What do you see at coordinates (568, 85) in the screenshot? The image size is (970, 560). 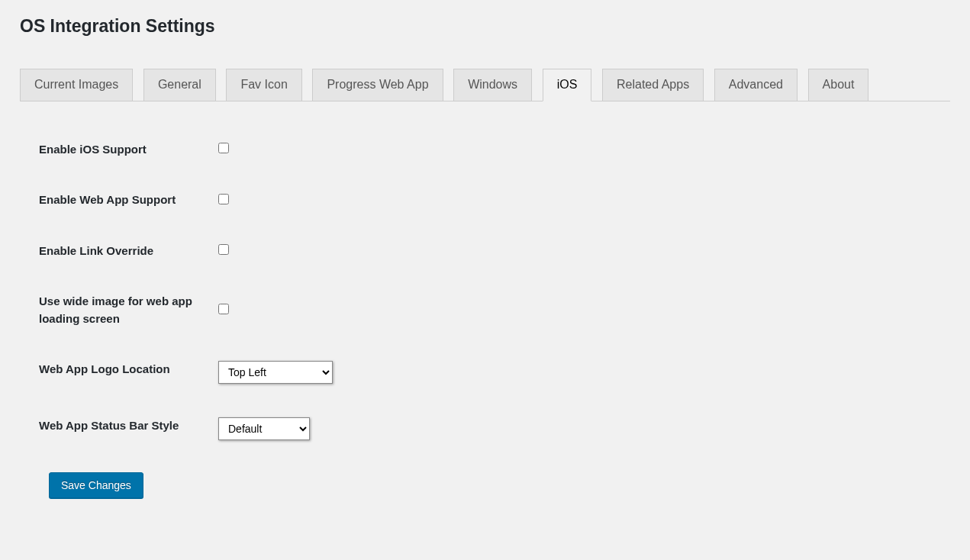 I see `tab-ios: iOS` at bounding box center [568, 85].